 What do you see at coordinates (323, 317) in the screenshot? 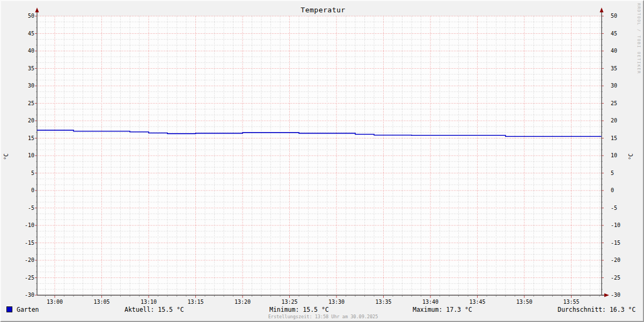
I see `creation-time-note: Erstellungszeit: 13:58 Uhr am 30.09.2025` at bounding box center [323, 317].